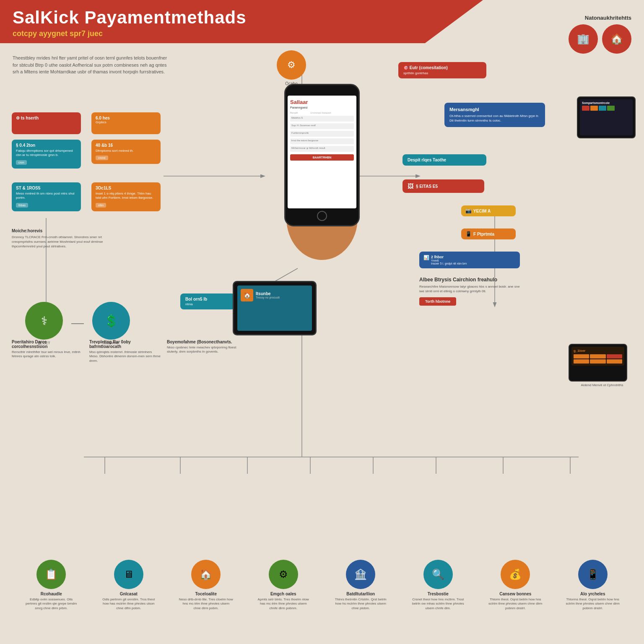 Image resolution: width=644 pixels, height=644 pixels. Describe the element at coordinates (51, 574) in the screenshot. I see `bottom-circle-0: 📋` at that location.